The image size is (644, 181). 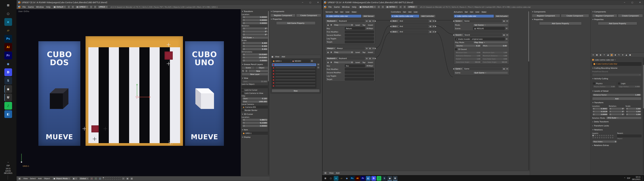 What do you see at coordinates (597, 55) in the screenshot?
I see `properties-tab: ▣` at bounding box center [597, 55].